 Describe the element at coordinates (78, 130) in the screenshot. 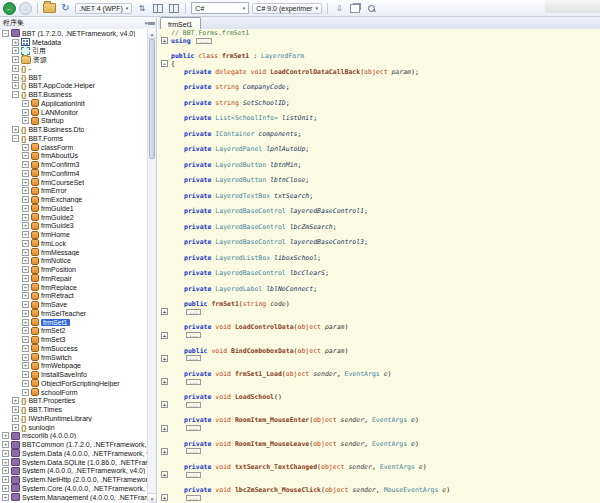

I see `tree-item-BBT.Business.Dto: +{}BBT.Business.Dto` at that location.